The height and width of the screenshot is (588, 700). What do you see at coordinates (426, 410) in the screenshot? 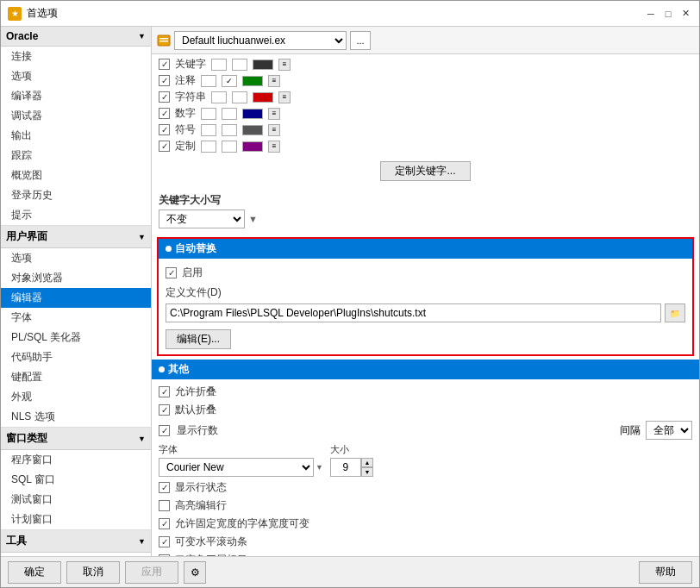
I see `default-fold-row: 默认折叠` at bounding box center [426, 410].